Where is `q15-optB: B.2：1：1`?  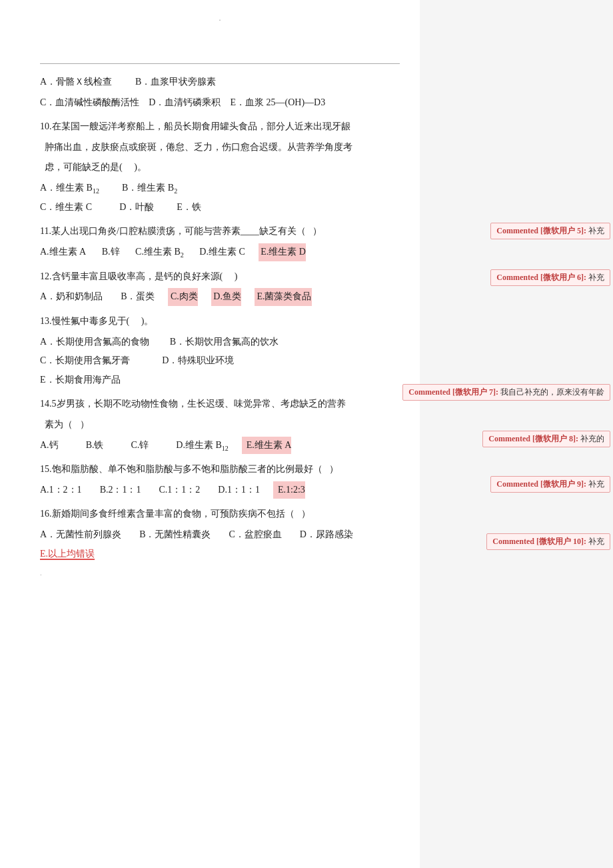
q15-optB: B.2：1：1 is located at coordinates (119, 491).